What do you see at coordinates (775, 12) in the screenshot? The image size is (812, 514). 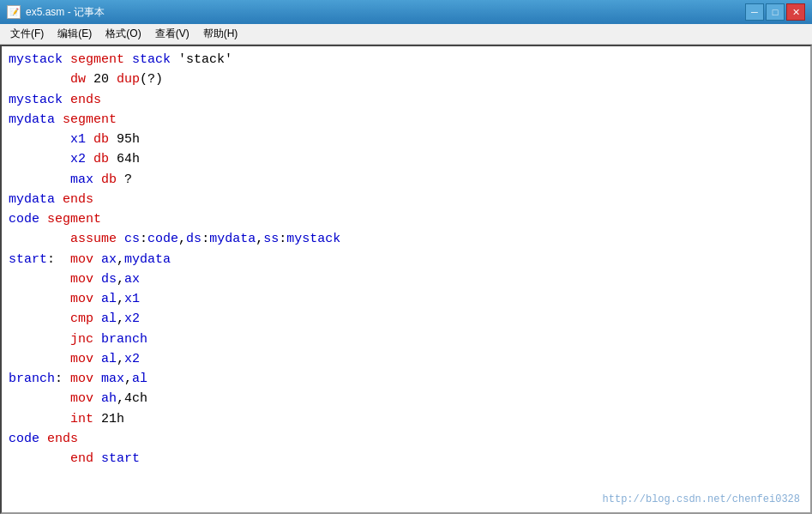 I see `title-buttons: ─ □ ✕` at bounding box center [775, 12].